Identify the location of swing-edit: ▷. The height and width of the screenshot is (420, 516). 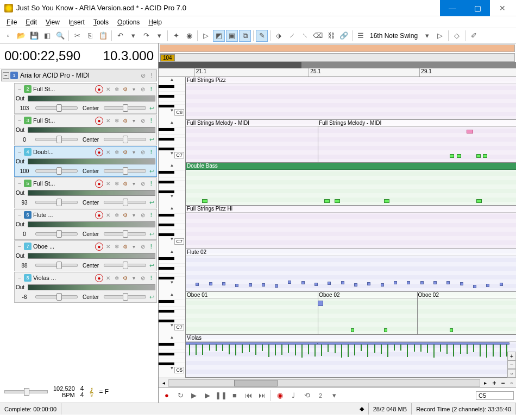
(440, 36).